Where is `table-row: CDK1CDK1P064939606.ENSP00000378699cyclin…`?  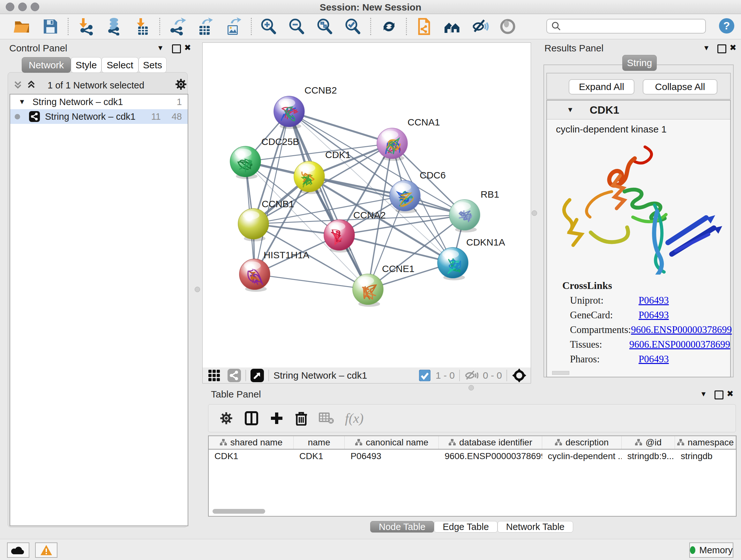
table-row: CDK1CDK1P064939606.ENSP00000378699cyclin… is located at coordinates (472, 456).